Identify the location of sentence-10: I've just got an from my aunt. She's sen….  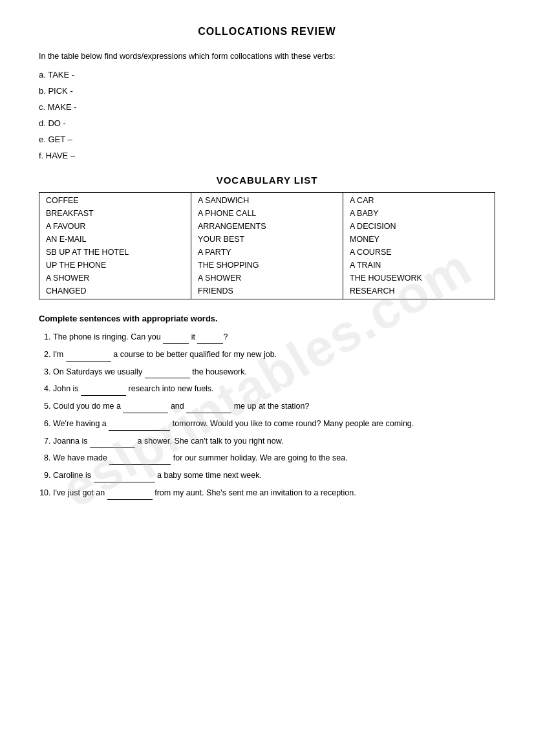
(274, 493).